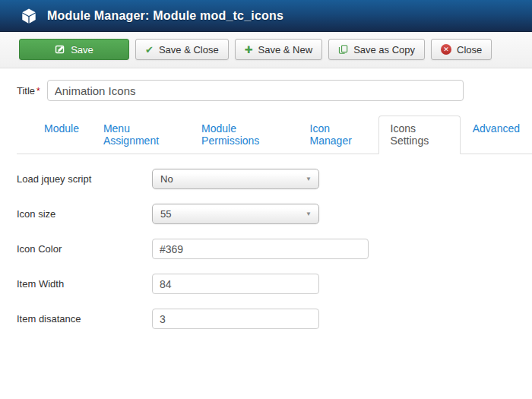  Describe the element at coordinates (286, 50) in the screenshot. I see `save-and-new-label: Save & New` at that location.